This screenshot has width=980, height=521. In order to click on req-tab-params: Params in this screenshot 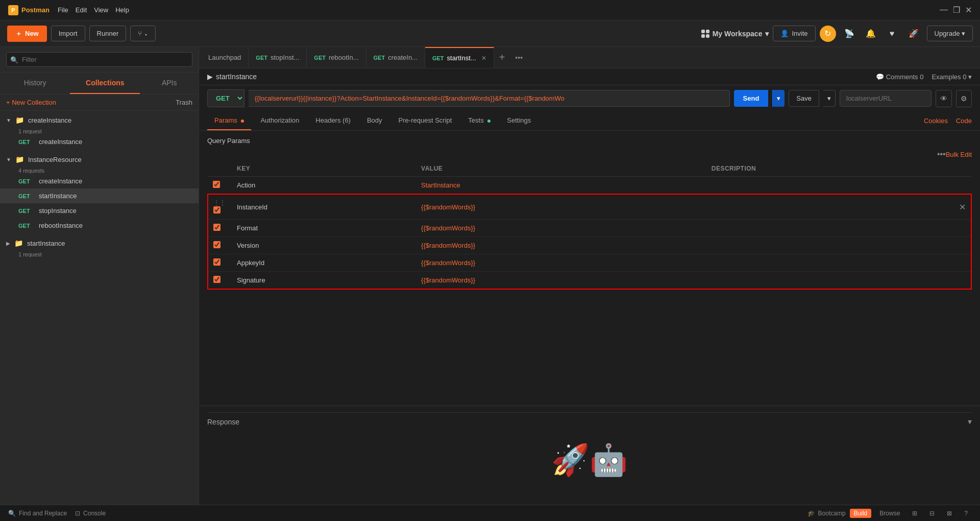, I will do `click(229, 121)`.